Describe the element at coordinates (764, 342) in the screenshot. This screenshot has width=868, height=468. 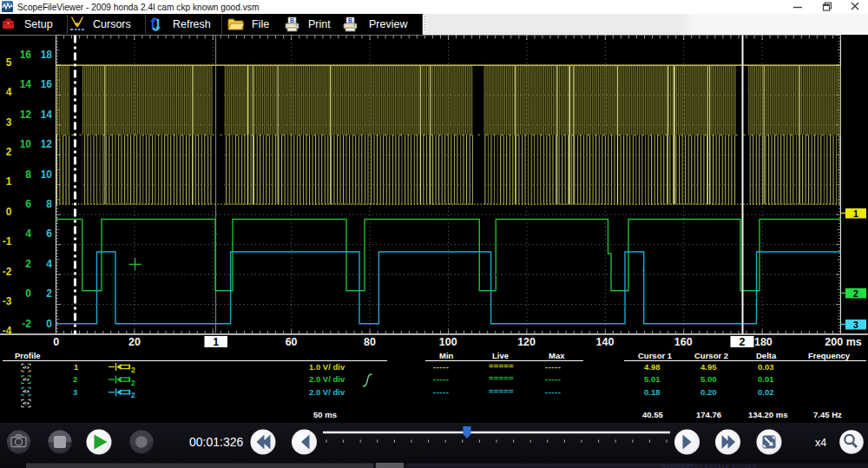
I see `svg-text: 180` at that location.